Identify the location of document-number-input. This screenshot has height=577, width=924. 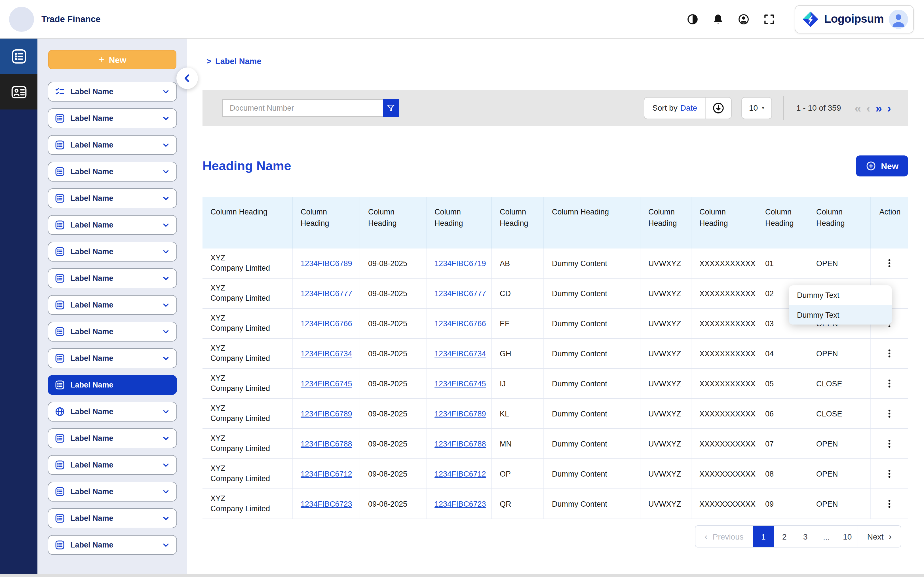
(303, 108).